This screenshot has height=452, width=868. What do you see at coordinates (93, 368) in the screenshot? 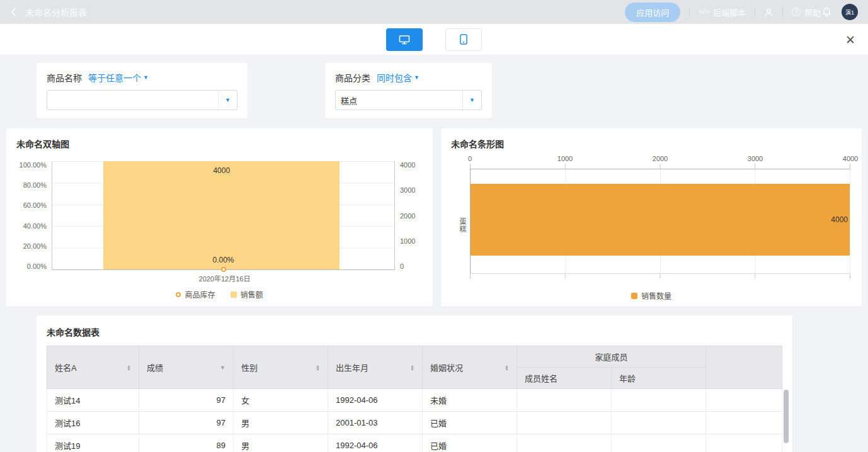
I see `column-header-name: 姓名A ▲▼` at bounding box center [93, 368].